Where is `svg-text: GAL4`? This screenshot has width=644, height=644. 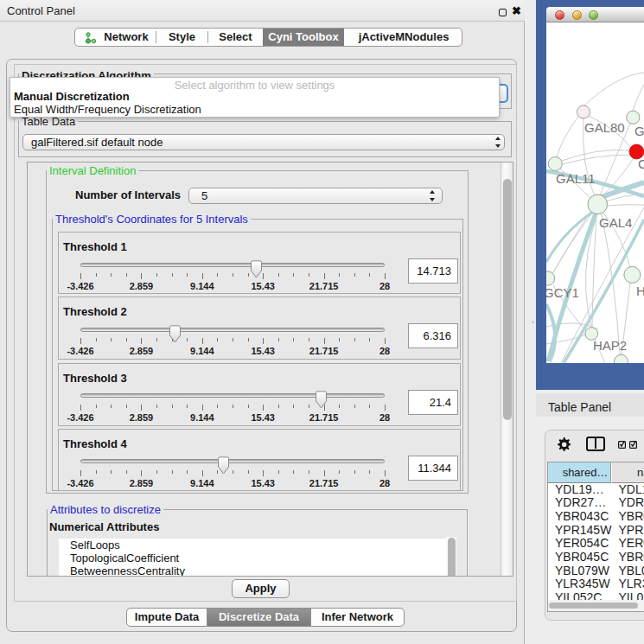 svg-text: GAL4 is located at coordinates (615, 223).